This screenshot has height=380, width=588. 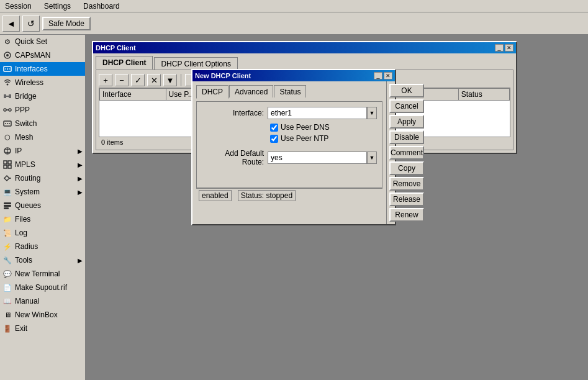 I want to click on sidebar-item-manual: 📖 Manual, so click(x=42, y=301).